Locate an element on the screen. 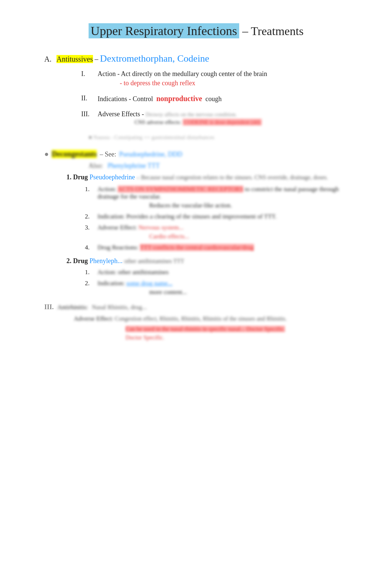 Image resolution: width=392 pixels, height=576 pixels. section-b-sub1-label: 1. Drug is located at coordinates (77, 177).